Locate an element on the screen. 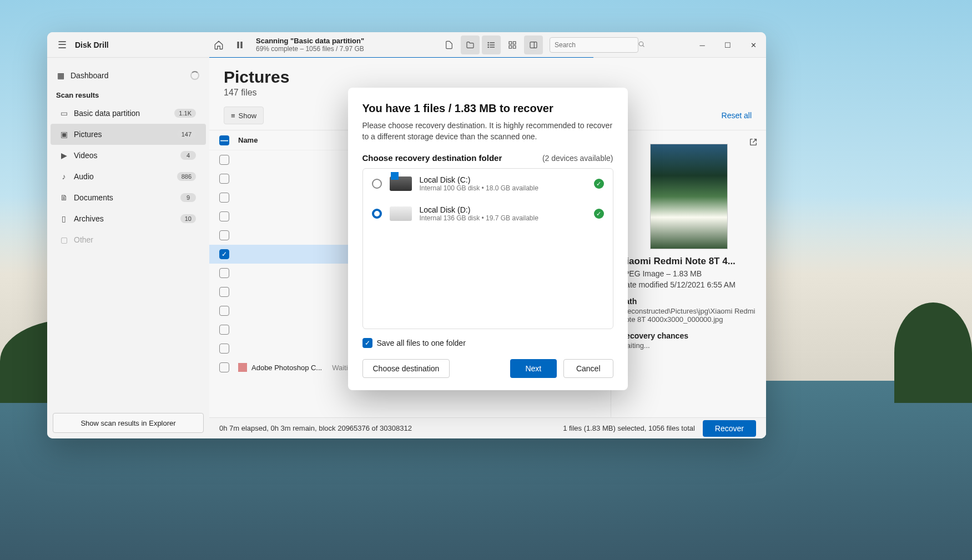 This screenshot has height=560, width=972. drive-info: Local Disk (D:) Internal 136 GB disk • 1… is located at coordinates (503, 214).